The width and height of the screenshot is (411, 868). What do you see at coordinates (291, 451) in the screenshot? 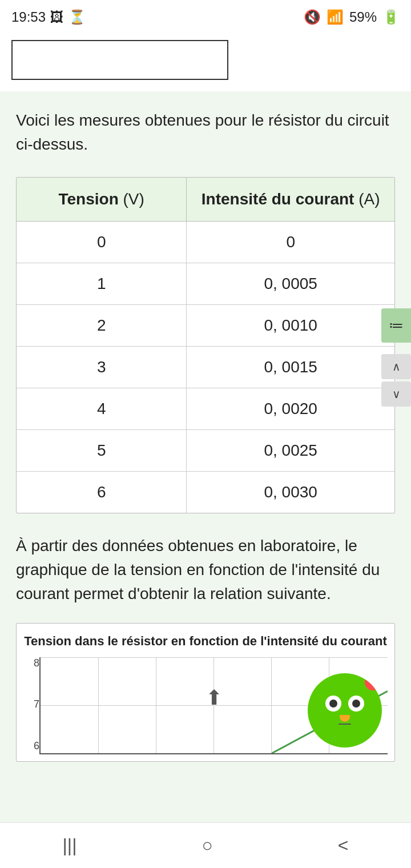
I see `intensite-cell: 0, 0025` at bounding box center [291, 451].